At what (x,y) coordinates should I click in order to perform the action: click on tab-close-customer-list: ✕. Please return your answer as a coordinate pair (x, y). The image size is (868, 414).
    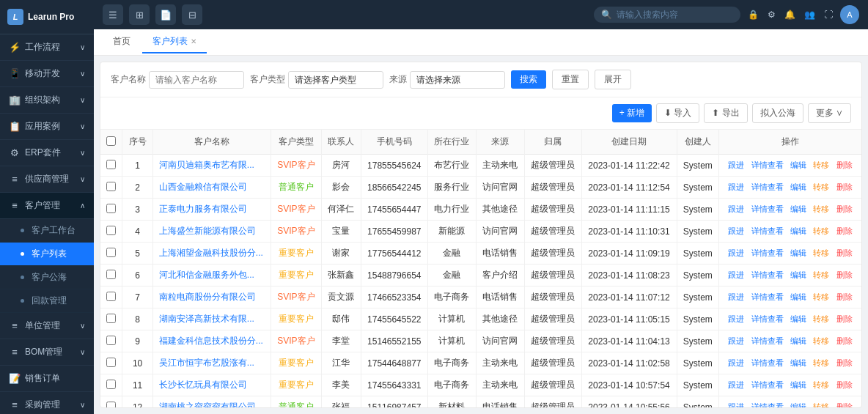
    Looking at the image, I should click on (194, 41).